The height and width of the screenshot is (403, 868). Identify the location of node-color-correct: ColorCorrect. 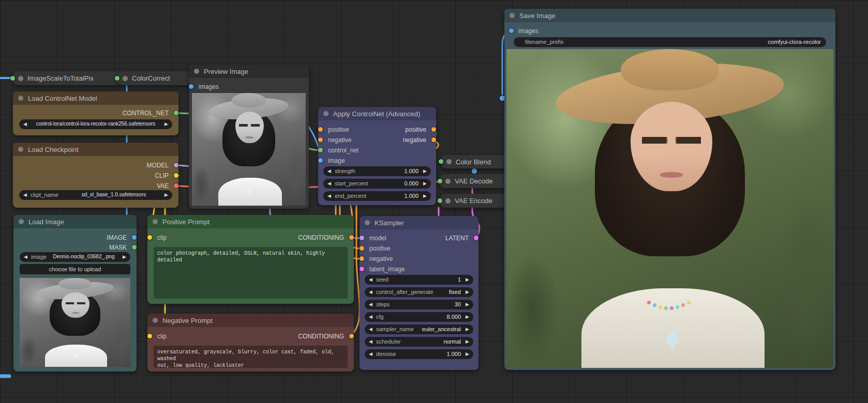
(154, 79).